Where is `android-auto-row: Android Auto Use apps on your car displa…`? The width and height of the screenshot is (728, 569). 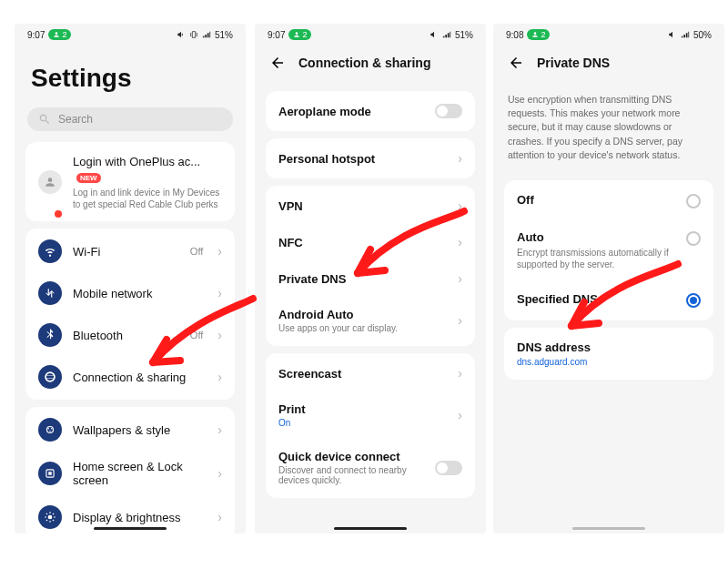 android-auto-row: Android Auto Use apps on your car displa… is located at coordinates (370, 320).